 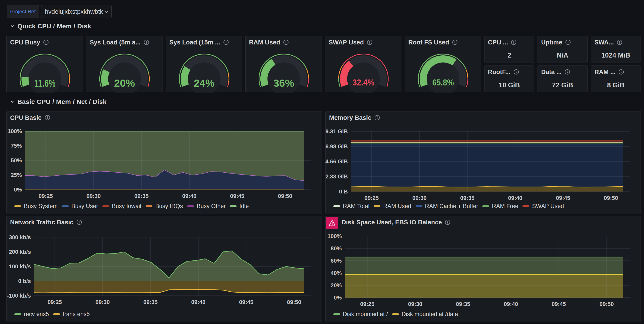 What do you see at coordinates (443, 82) in the screenshot?
I see `svg-text: 65.8%` at bounding box center [443, 82].